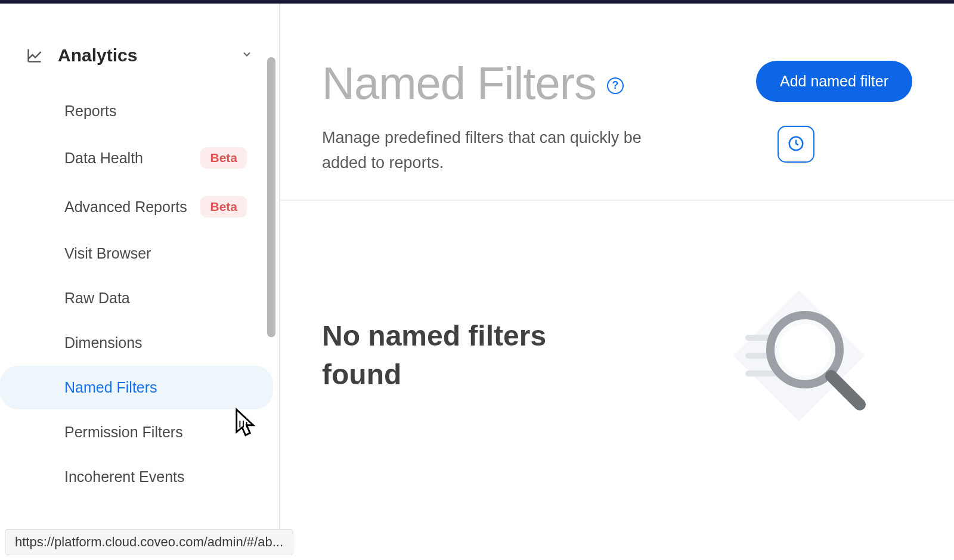  What do you see at coordinates (107, 254) in the screenshot?
I see `sidebar-item-label: Visit Browser` at bounding box center [107, 254].